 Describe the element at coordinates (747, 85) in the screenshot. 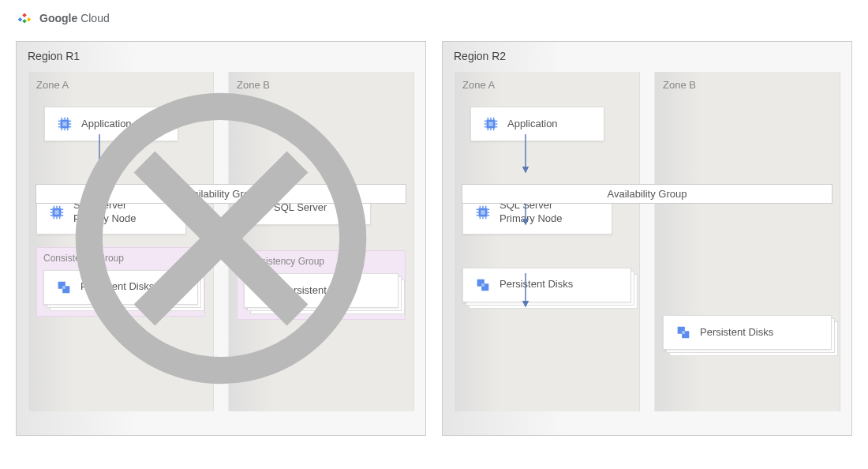

I see `r2-zone-b-title: Zone B` at that location.